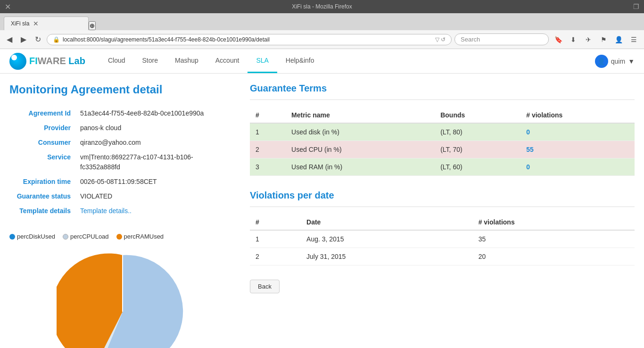  Describe the element at coordinates (442, 257) in the screenshot. I see `violations-row-2: 2 July 31, 2015 20` at that location.